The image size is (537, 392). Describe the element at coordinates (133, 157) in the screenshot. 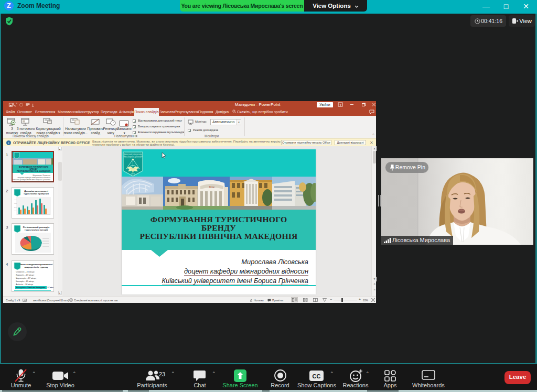

I see `svg-text: імені Бориса Грінченка` at that location.